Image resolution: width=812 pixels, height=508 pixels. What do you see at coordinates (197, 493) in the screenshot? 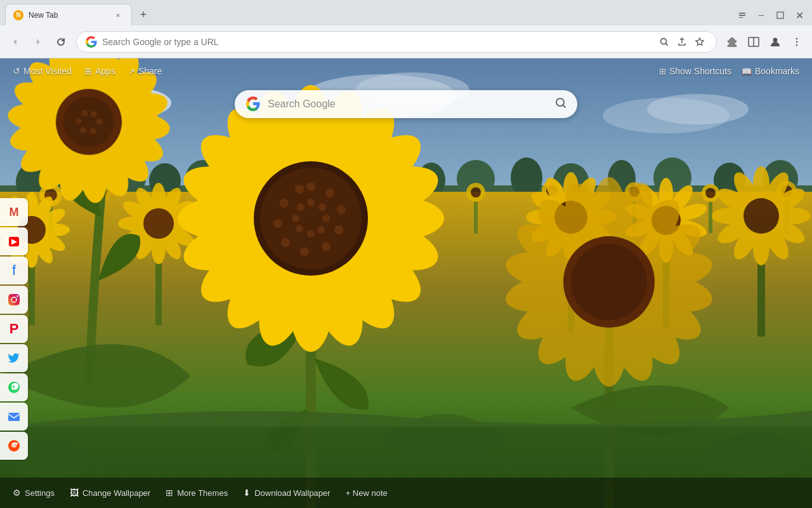
I see `more-themes-bottom-item: ⊞ More Themes` at bounding box center [197, 493].